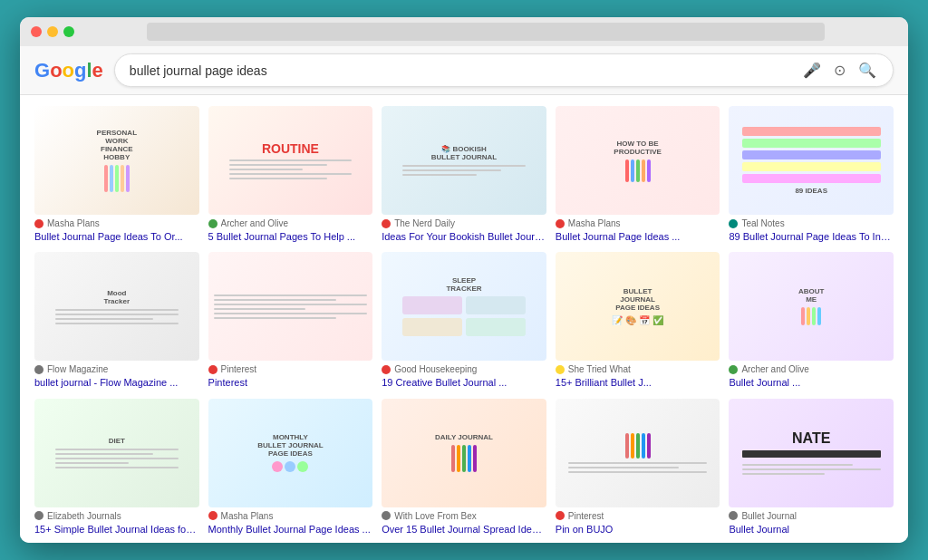 This screenshot has height=560, width=928. Describe the element at coordinates (464, 370) in the screenshot. I see `image-source: Good Housekeeping` at that location.